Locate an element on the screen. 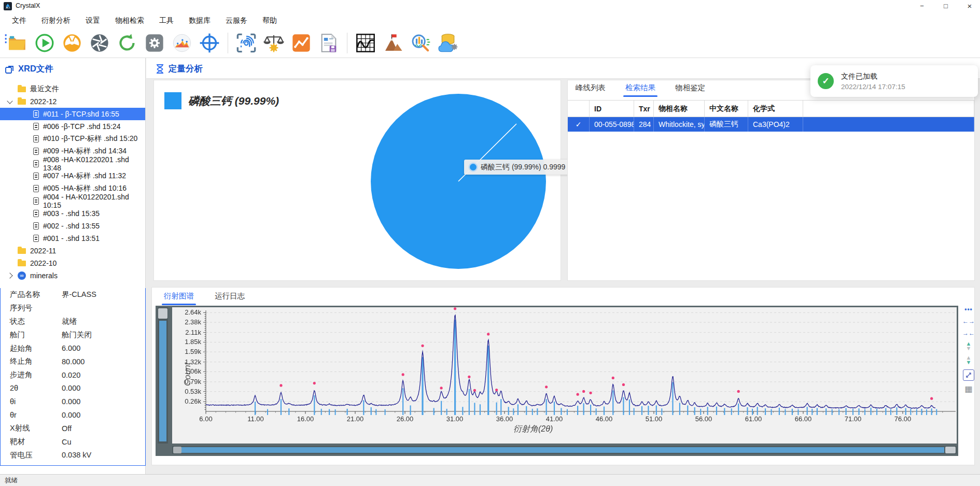  status-label: 舱门 is located at coordinates (31, 335).